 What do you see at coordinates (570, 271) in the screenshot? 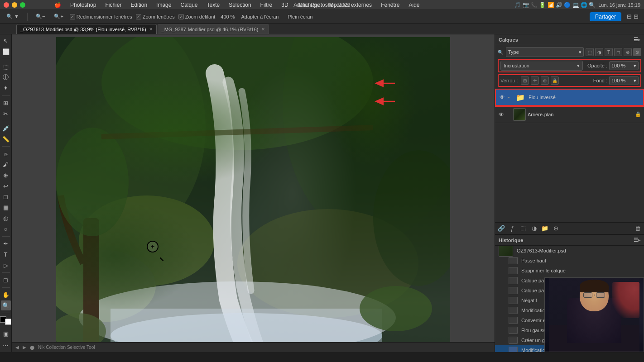
I see `history-item-3: Supprimer le calque` at bounding box center [570, 271].